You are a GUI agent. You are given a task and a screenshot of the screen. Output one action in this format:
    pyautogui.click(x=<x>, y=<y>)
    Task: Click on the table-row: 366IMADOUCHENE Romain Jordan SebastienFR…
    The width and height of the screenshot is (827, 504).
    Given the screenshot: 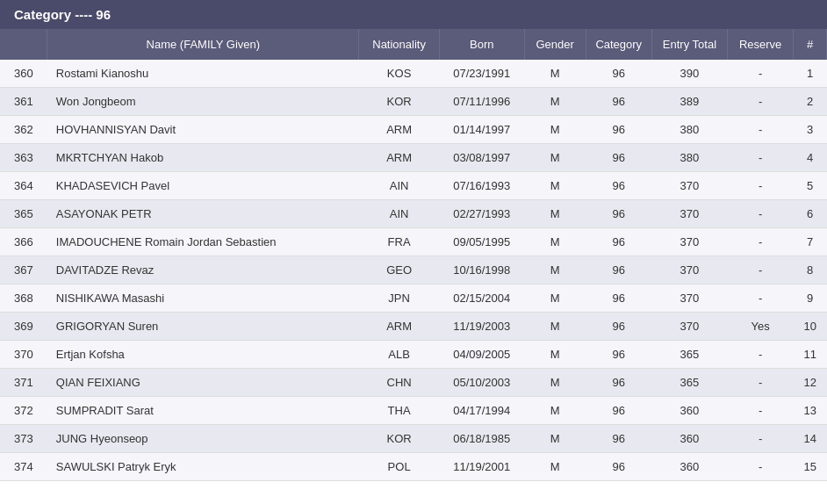 What is the action you would take?
    pyautogui.click(x=414, y=242)
    